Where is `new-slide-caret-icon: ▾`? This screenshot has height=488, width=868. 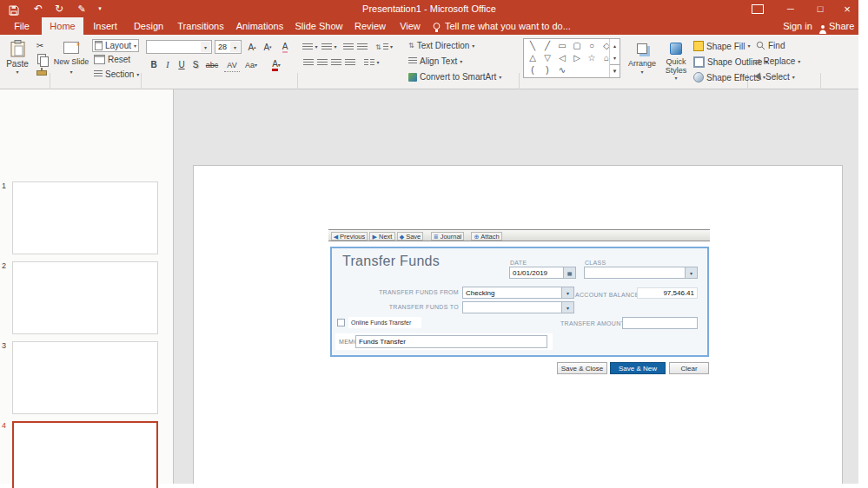
new-slide-caret-icon: ▾ is located at coordinates (71, 72).